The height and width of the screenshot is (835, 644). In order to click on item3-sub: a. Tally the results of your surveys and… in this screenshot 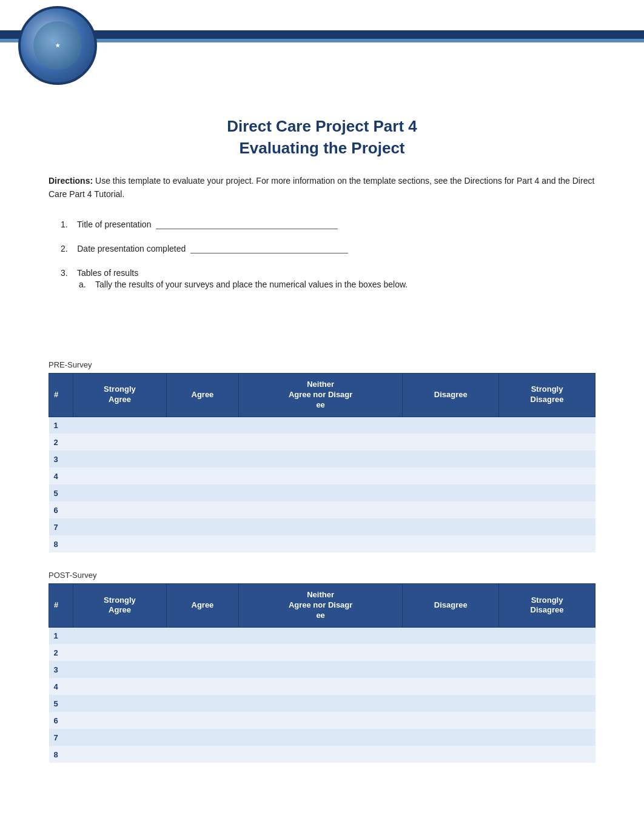, I will do `click(337, 284)`.